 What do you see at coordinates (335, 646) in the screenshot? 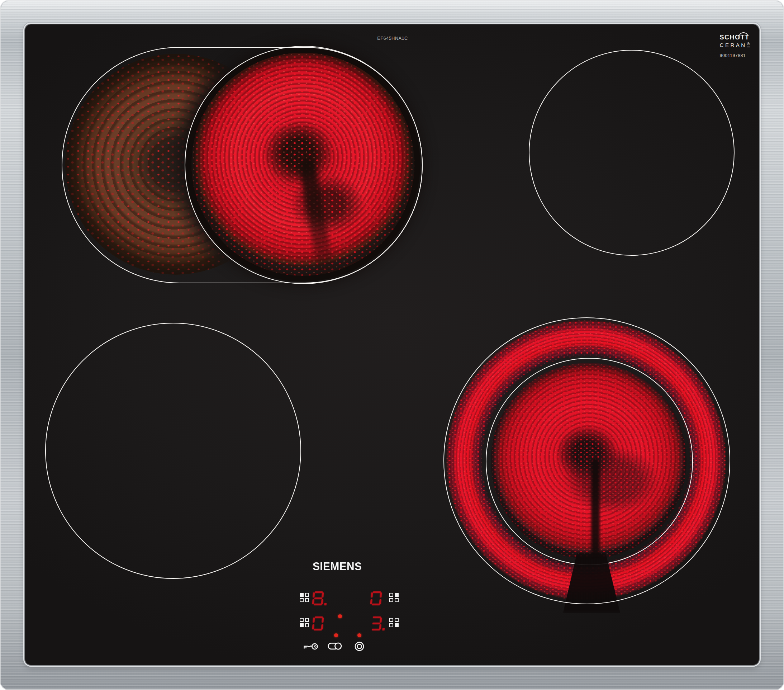
I see `roaster-zone-button` at bounding box center [335, 646].